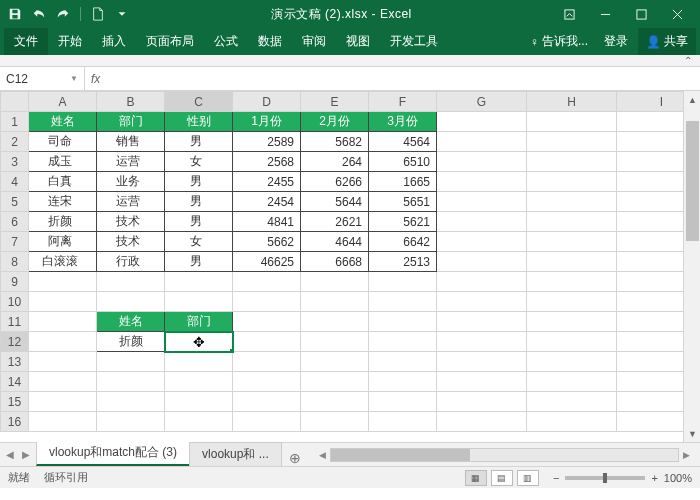  I want to click on save-icon, so click(15, 14).